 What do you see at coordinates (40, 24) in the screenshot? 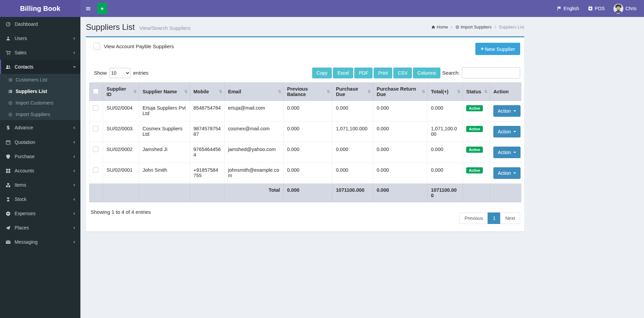
I see `sidebar-item-dashboard: Dashboard` at bounding box center [40, 24].